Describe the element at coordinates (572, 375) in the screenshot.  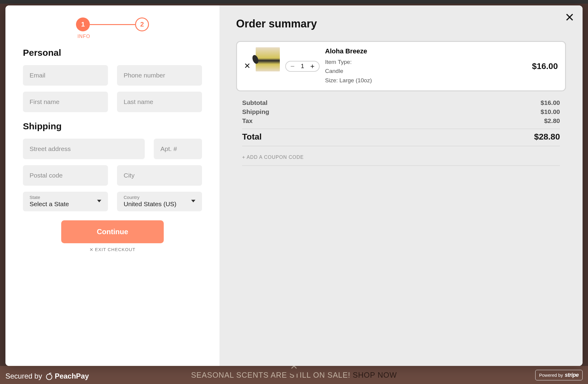
I see `stripe-logo: stripe` at that location.